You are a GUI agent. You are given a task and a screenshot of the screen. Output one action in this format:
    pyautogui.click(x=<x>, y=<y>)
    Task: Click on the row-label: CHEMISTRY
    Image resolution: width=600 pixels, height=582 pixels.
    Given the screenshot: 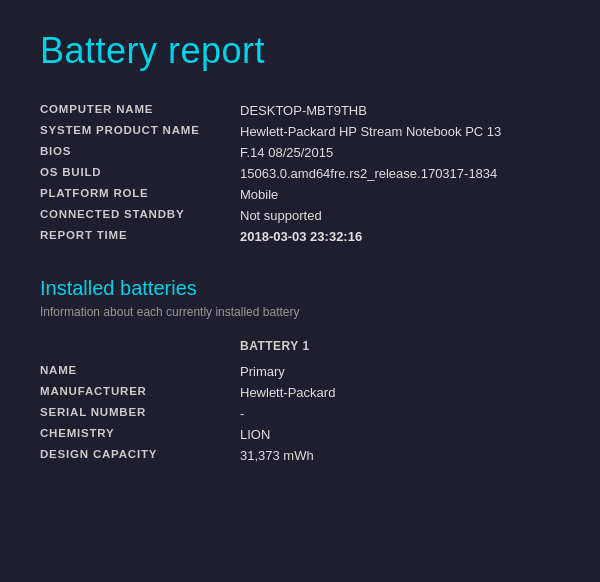 What is the action you would take?
    pyautogui.click(x=140, y=434)
    